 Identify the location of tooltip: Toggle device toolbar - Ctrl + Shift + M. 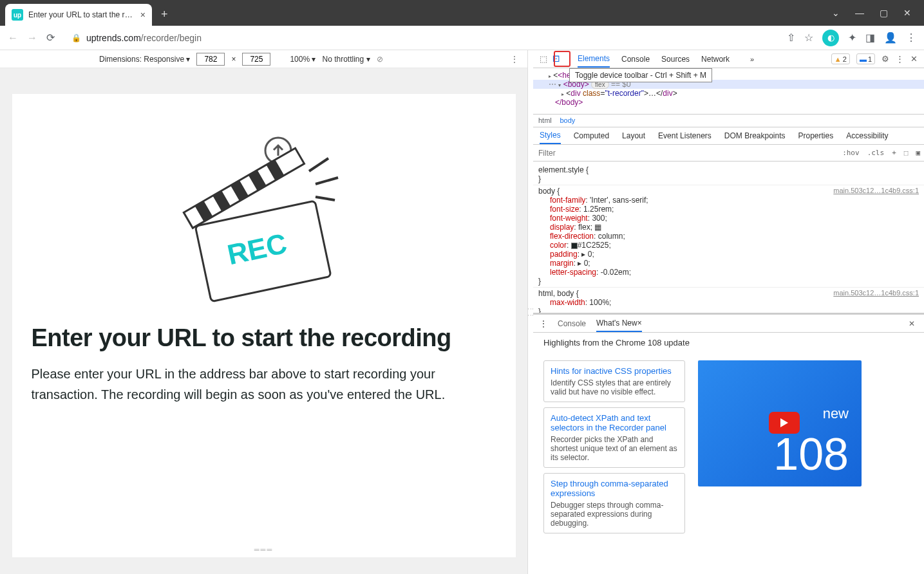
(641, 75).